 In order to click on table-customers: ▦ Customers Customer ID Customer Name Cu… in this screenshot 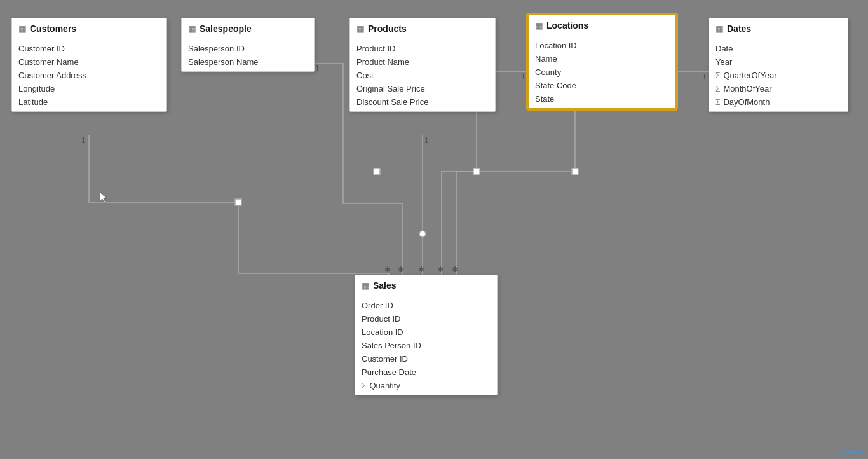, I will do `click(89, 65)`.